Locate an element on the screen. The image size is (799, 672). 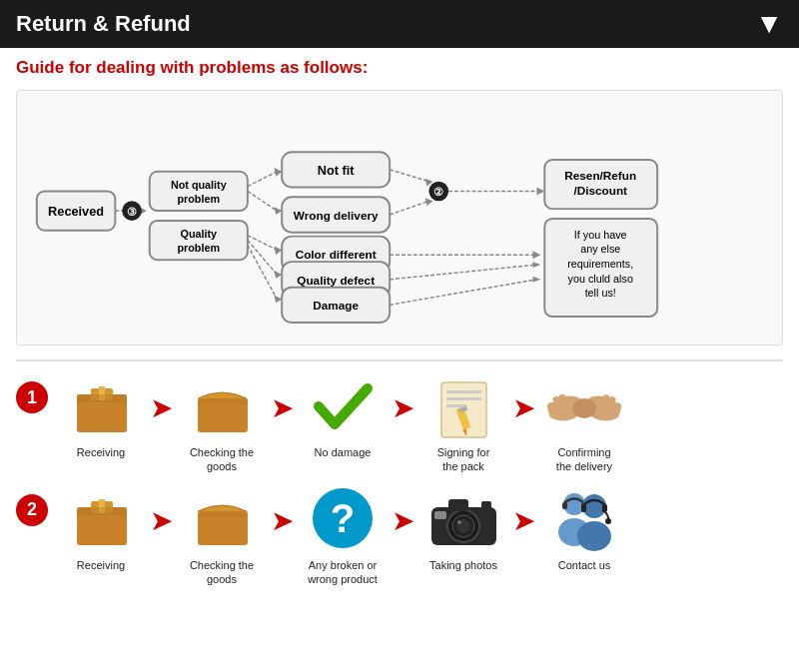
svg-text: ② is located at coordinates (438, 192).